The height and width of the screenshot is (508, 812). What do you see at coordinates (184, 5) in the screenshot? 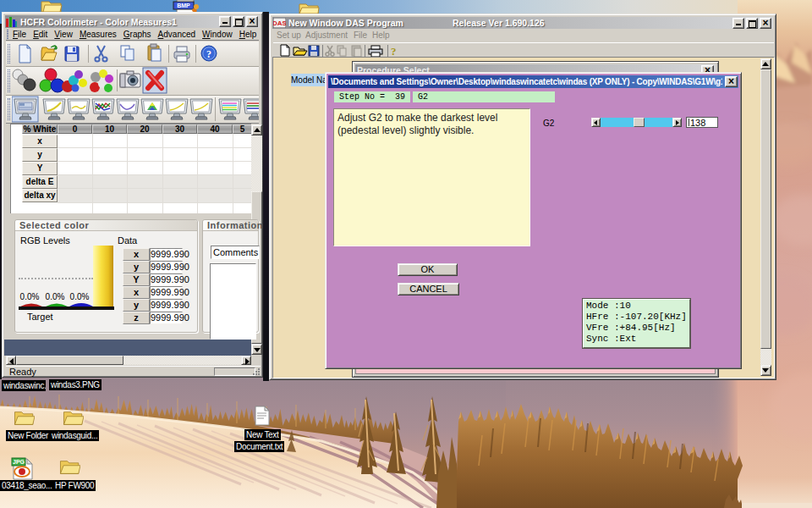
I see `svg-text: BMP` at bounding box center [184, 5].